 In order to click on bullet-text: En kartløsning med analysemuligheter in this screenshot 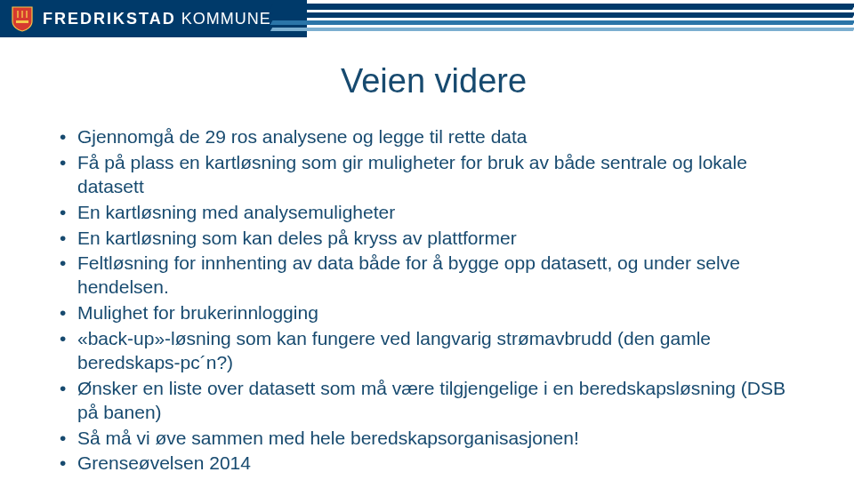, I will do `click(237, 212)`.